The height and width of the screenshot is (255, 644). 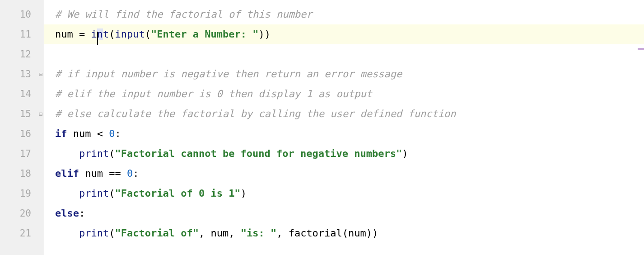 What do you see at coordinates (22, 74) in the screenshot?
I see `line-number: 13` at bounding box center [22, 74].